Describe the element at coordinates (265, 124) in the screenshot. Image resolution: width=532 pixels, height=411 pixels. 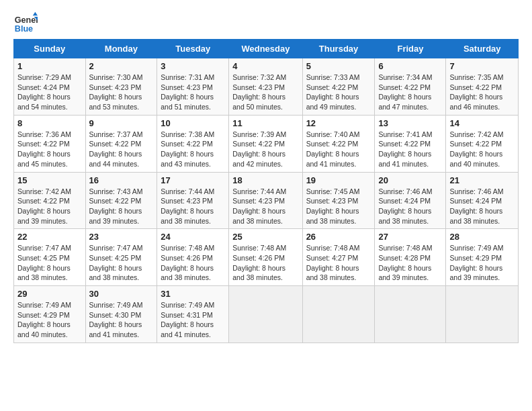
I see `day-number: 11` at that location.